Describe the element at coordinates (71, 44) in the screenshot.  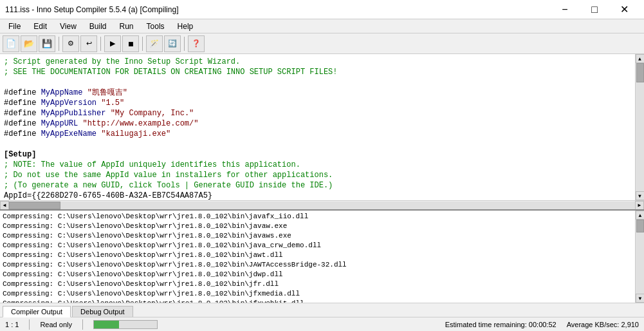
I see `compile-button: ⚙` at that location.